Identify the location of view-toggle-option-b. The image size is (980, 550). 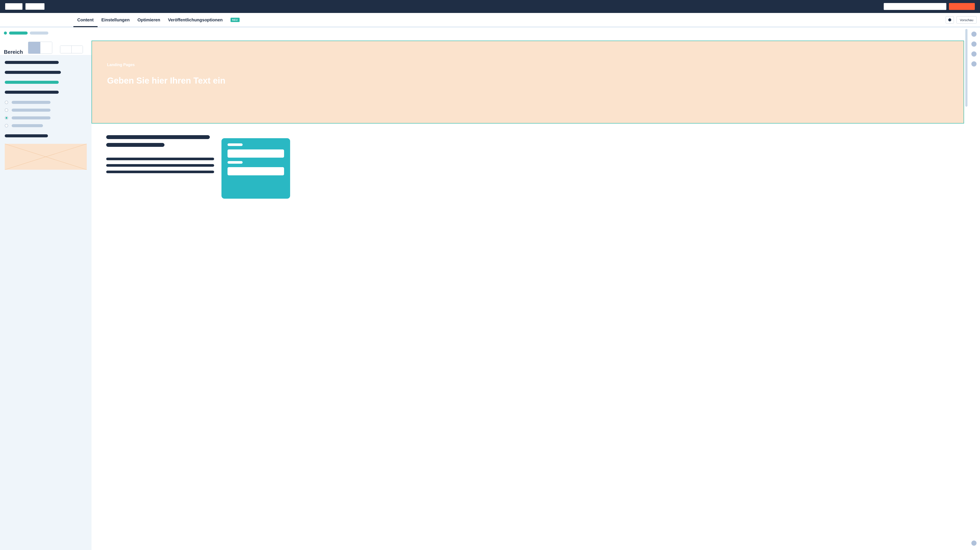
(46, 48).